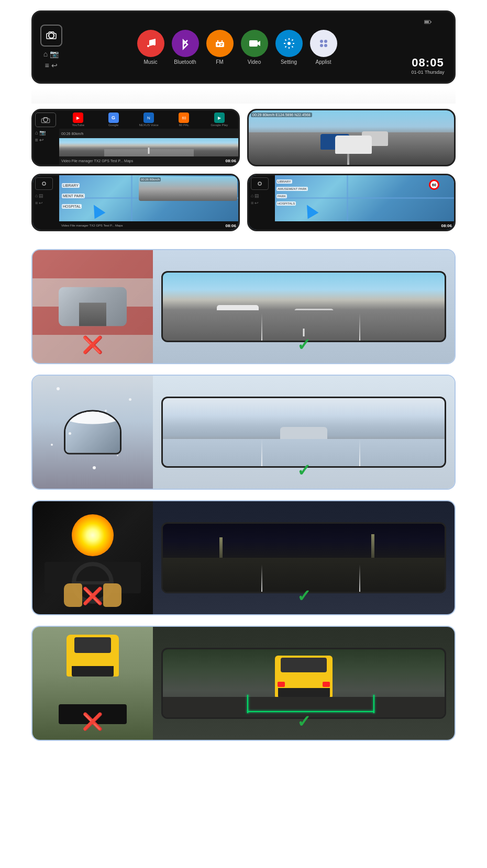  Describe the element at coordinates (93, 432) in the screenshot. I see `snow-overlay` at that location.